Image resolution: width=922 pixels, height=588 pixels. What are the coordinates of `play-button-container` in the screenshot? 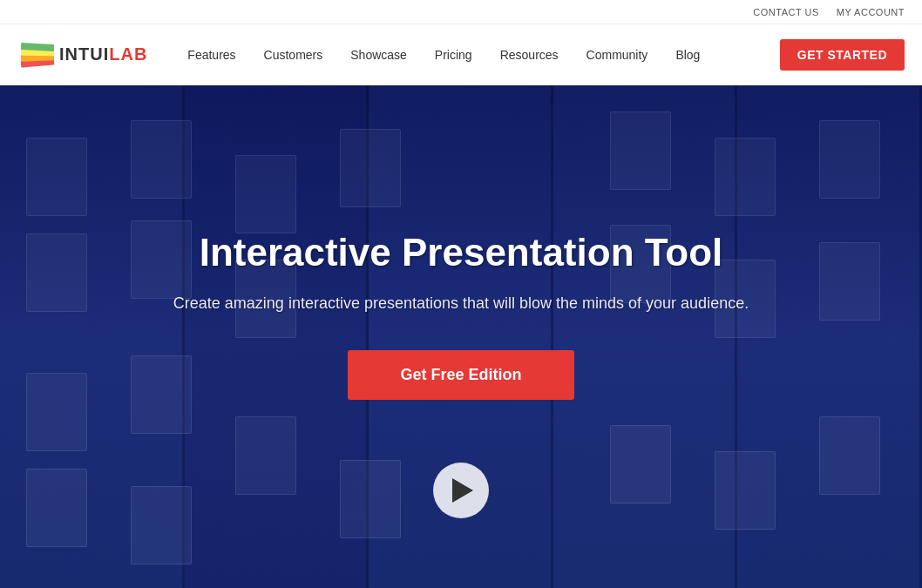 It's located at (461, 490).